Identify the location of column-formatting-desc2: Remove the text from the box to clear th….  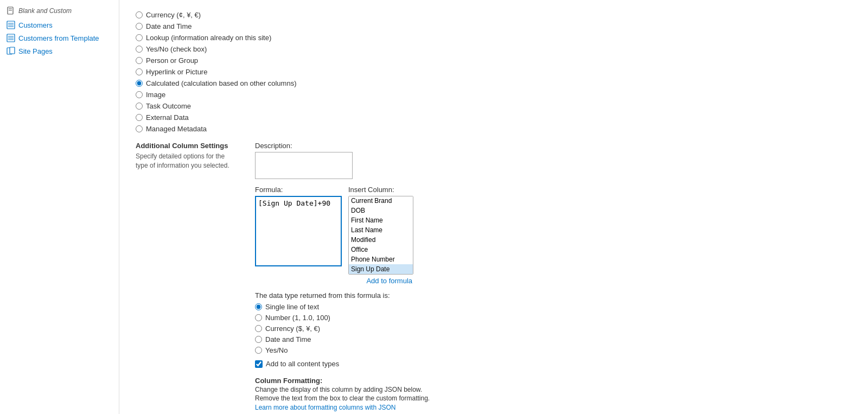
(553, 398).